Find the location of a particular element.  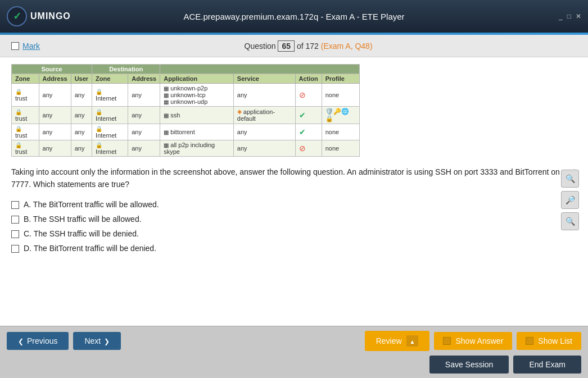

check-icon: ✓ is located at coordinates (17, 16).